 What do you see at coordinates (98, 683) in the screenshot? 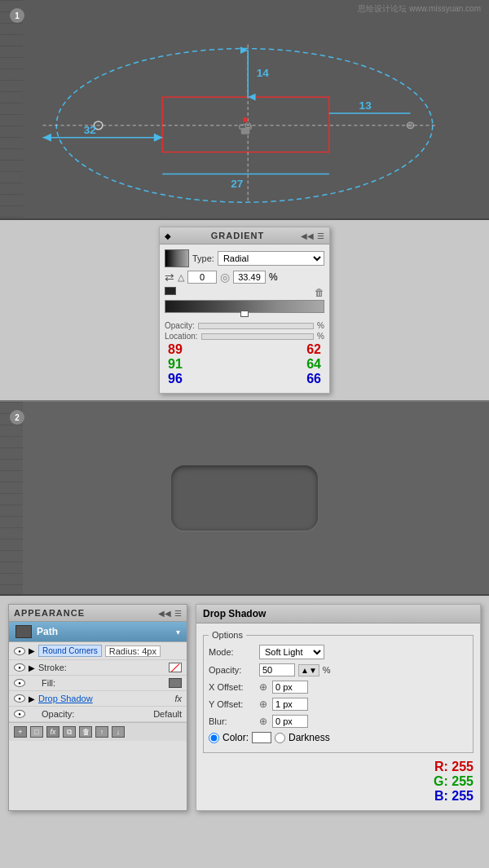
I see `fill-item: ● Fill:` at bounding box center [98, 683].